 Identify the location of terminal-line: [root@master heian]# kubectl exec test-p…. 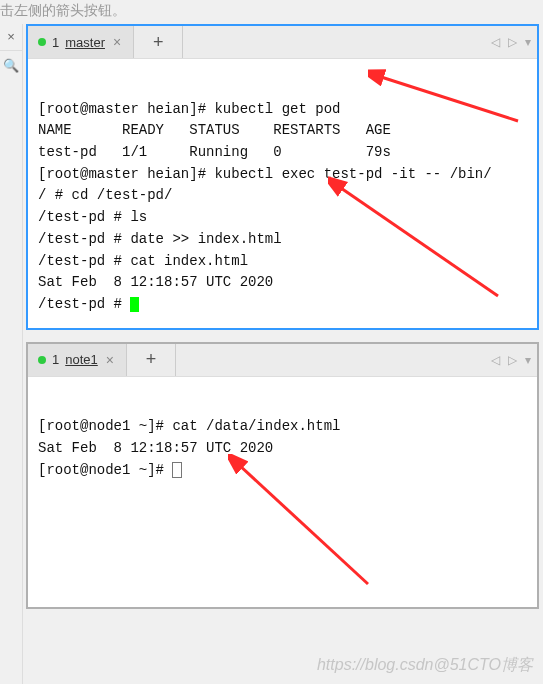
(265, 174).